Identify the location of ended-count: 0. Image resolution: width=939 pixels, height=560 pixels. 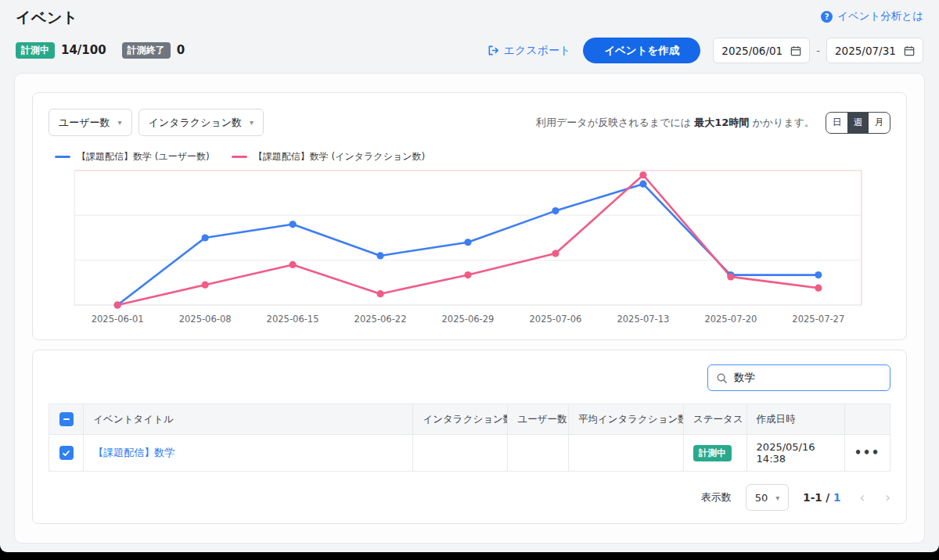
(181, 50).